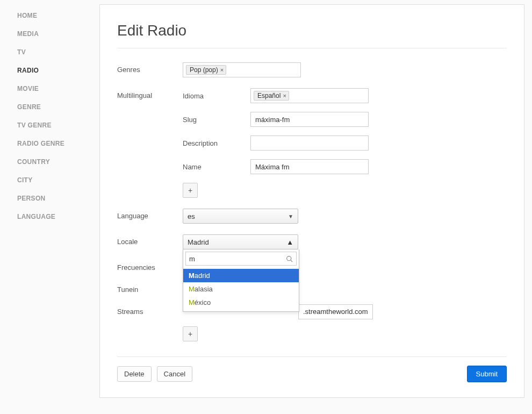 The width and height of the screenshot is (532, 414). Describe the element at coordinates (49, 144) in the screenshot. I see `sidebar-item-radio-genre: RADIO GENRE` at that location.